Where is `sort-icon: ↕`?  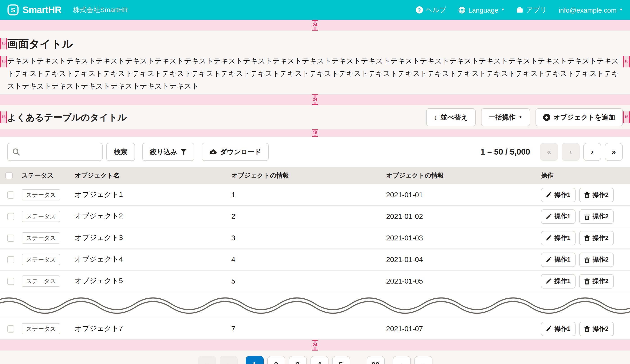
sort-icon: ↕ is located at coordinates (436, 117).